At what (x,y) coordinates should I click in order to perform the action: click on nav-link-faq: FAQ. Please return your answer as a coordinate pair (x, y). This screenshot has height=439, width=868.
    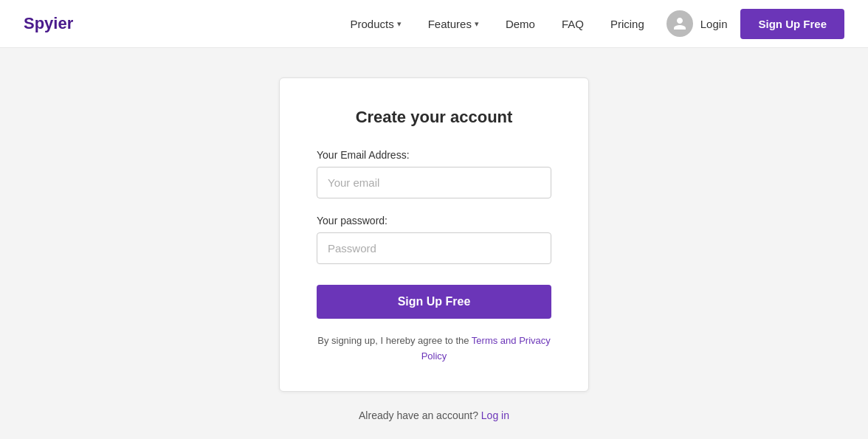
    Looking at the image, I should click on (573, 24).